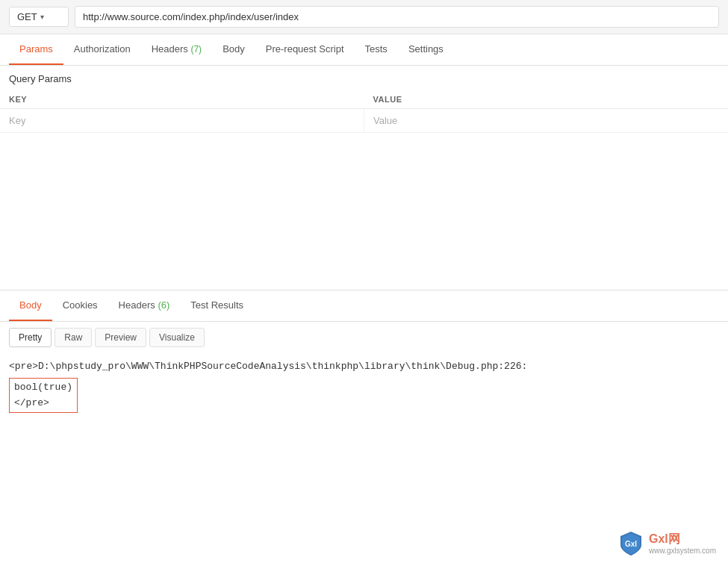 The width and height of the screenshot is (728, 566). I want to click on sub-tab-visualize: Visualize, so click(177, 338).